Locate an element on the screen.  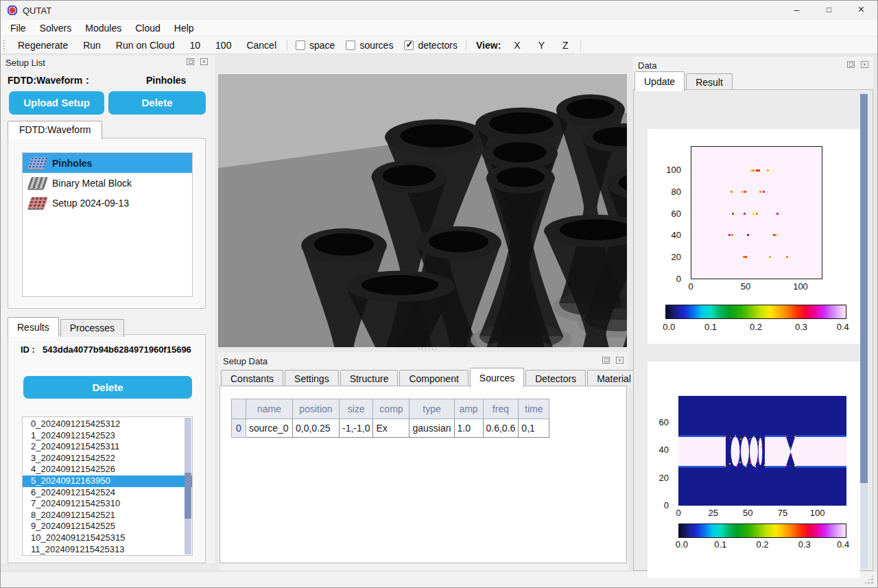
result-item-4-202409121542526: 4_202409121542526 is located at coordinates (107, 469).